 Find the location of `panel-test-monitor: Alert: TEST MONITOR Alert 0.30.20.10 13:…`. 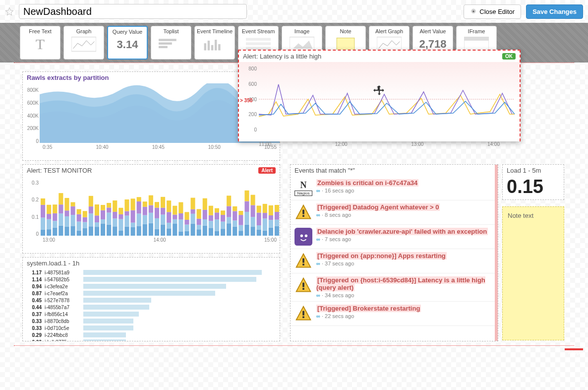

panel-test-monitor: Alert: TEST MONITOR Alert 0.30.20.10 13:… is located at coordinates (151, 209).